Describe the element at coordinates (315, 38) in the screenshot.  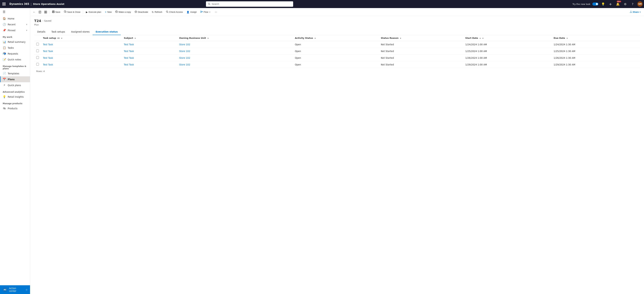
I see `activity-status-sort-icon: ∨` at that location.